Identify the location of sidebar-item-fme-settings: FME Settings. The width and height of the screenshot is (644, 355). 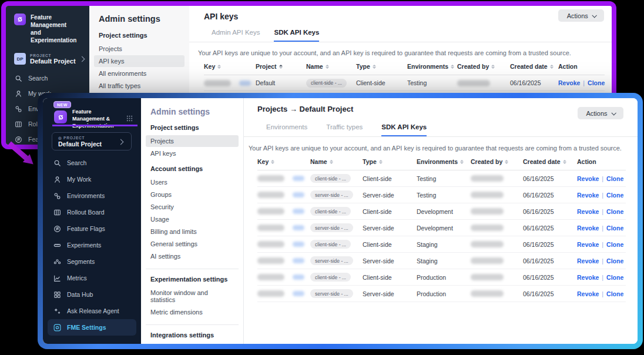
(92, 327).